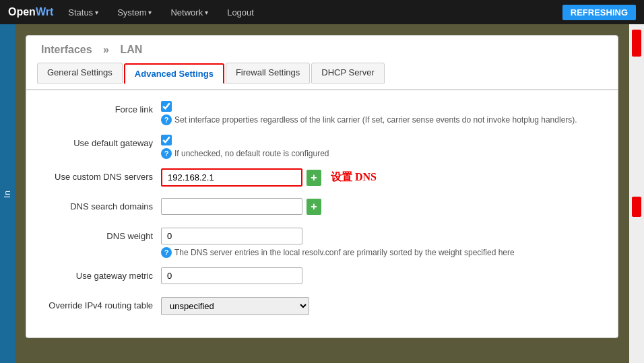 This screenshot has width=644, height=363. I want to click on tabs: General Settings Advanced Settings Firew…, so click(322, 73).